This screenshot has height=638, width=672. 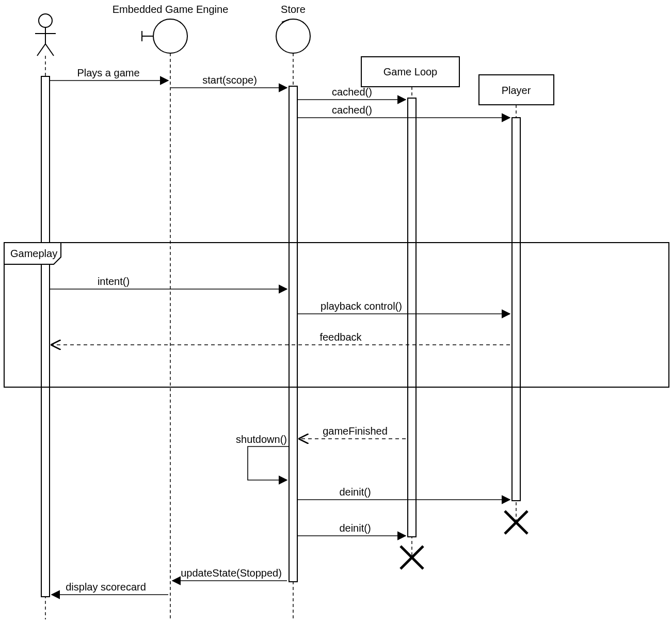 What do you see at coordinates (361, 306) in the screenshot?
I see `svg-text: playback control()` at bounding box center [361, 306].